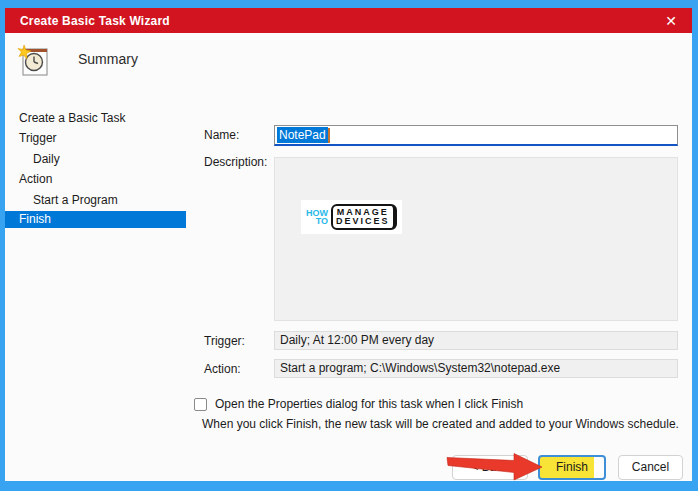  Describe the element at coordinates (671, 20) in the screenshot. I see `close-icon: ✕` at that location.